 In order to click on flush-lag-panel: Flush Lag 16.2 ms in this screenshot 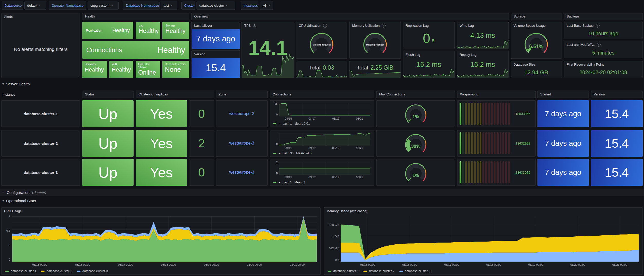, I will do `click(429, 64)`.